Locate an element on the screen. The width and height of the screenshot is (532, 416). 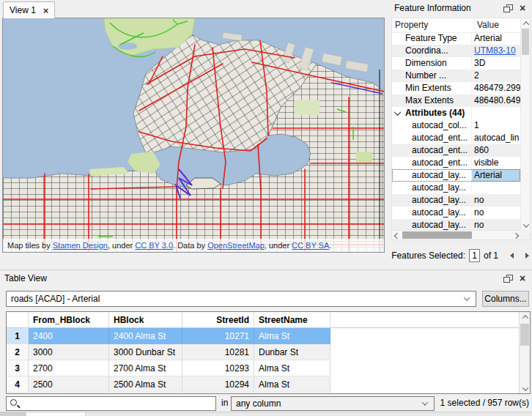
property-row: Feature TypeArterial is located at coordinates (456, 38).